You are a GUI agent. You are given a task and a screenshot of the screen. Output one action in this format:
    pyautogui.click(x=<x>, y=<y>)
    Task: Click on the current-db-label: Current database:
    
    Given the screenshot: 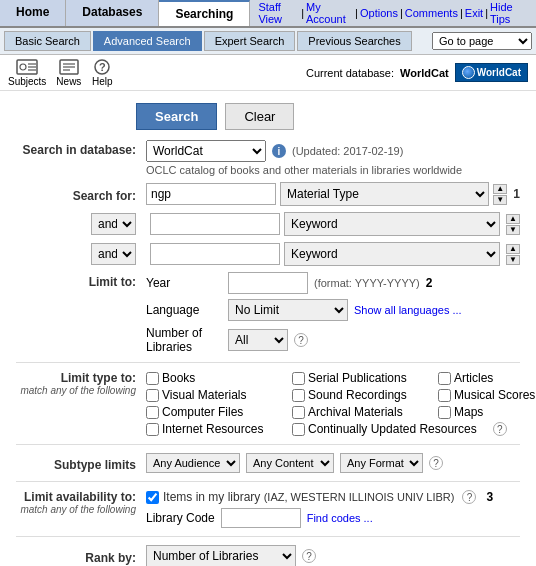 What is the action you would take?
    pyautogui.click(x=350, y=73)
    